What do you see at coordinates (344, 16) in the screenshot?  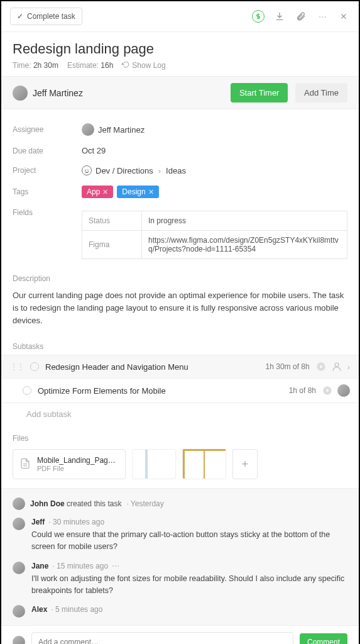 I see `close-icon` at bounding box center [344, 16].